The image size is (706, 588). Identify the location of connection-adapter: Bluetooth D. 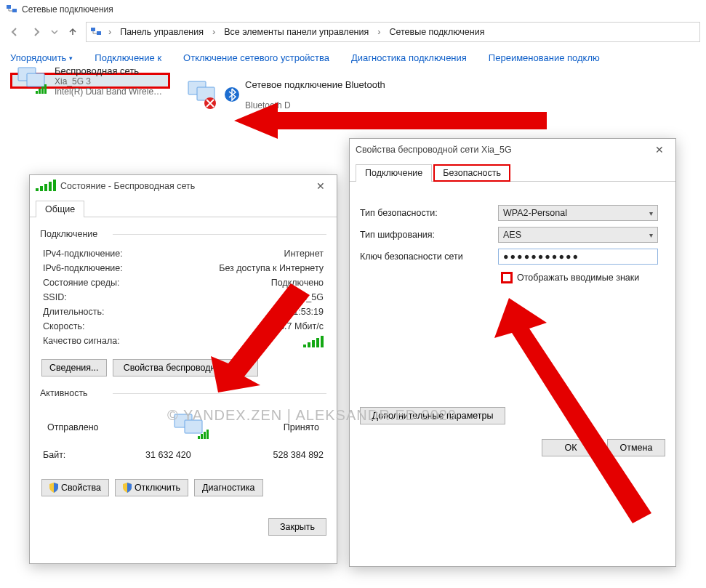
(329, 105).